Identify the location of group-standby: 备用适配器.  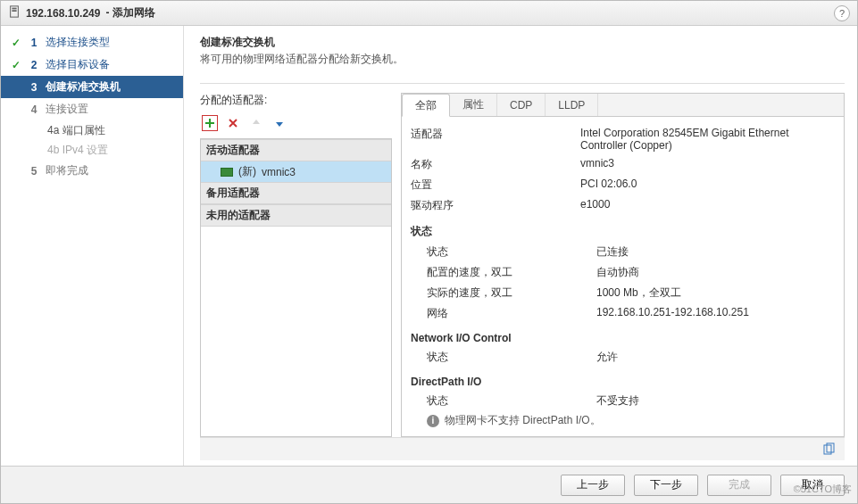
(296, 193).